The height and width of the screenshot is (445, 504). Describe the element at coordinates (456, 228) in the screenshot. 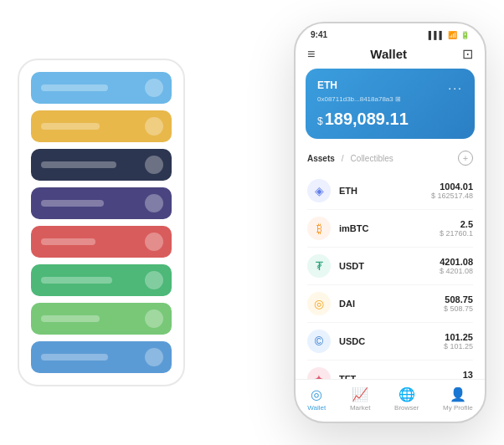

I see `asset-amounts: 2.5$ 21760.1` at that location.